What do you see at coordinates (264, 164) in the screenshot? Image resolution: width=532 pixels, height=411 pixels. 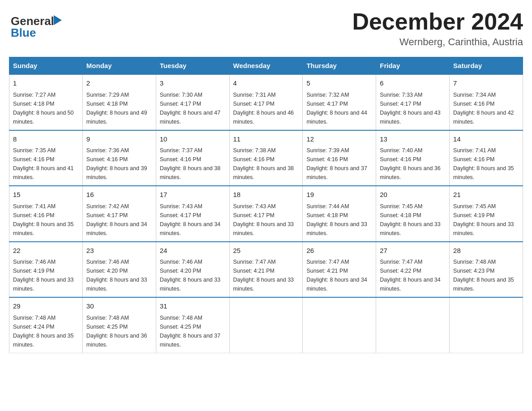 I see `day-info: Sunrise: 7:38 AMSunset: 4:16 PMDaylight:…` at bounding box center [264, 164].